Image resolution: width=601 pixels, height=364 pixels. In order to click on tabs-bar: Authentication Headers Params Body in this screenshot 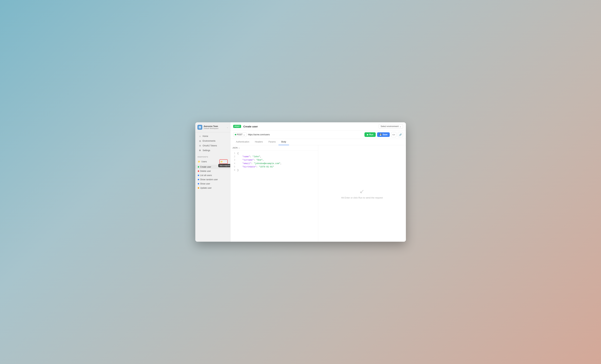, I will do `click(318, 142)`.